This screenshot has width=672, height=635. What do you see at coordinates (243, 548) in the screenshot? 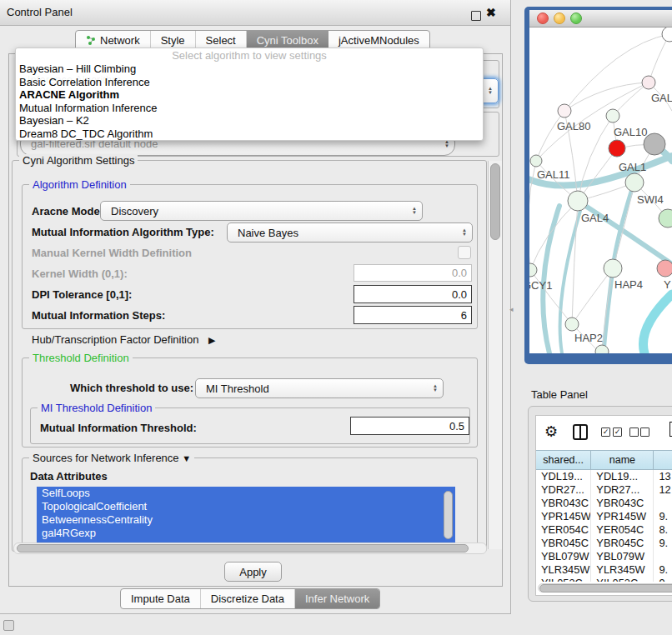
I see `settings-hscrollbar-thumb` at bounding box center [243, 548].